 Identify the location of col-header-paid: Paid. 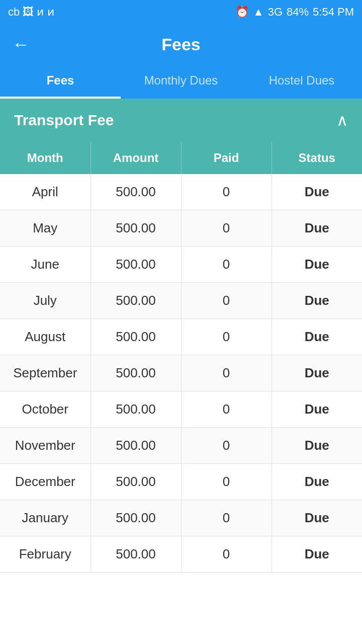
(226, 158).